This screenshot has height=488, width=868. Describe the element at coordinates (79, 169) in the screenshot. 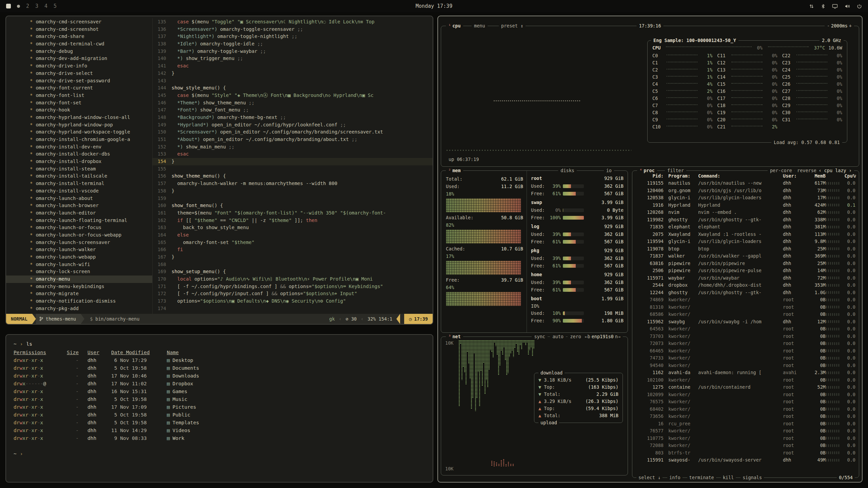

I see `file-item: *omarchy-install-steam` at that location.